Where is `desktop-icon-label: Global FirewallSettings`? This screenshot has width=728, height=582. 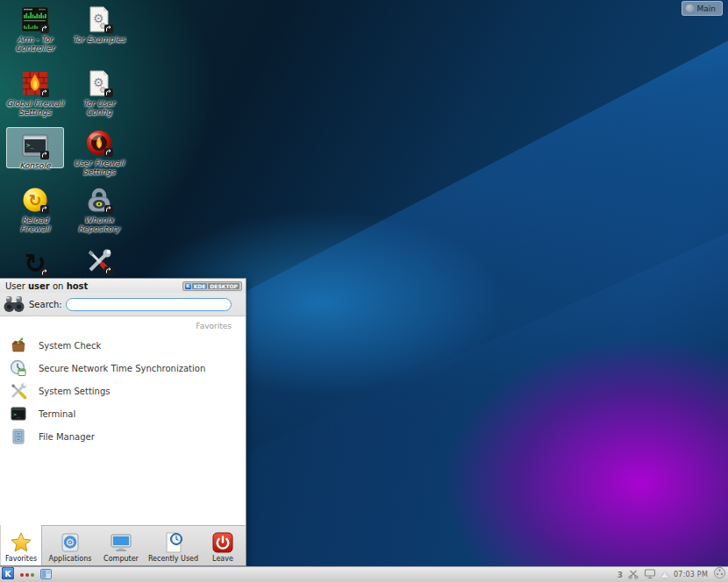
desktop-icon-label: Global FirewallSettings is located at coordinates (35, 108).